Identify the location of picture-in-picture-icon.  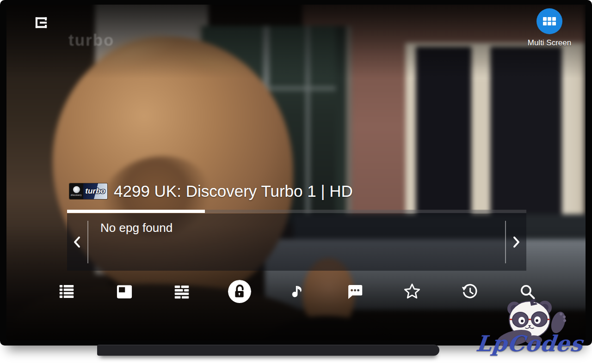
(124, 291).